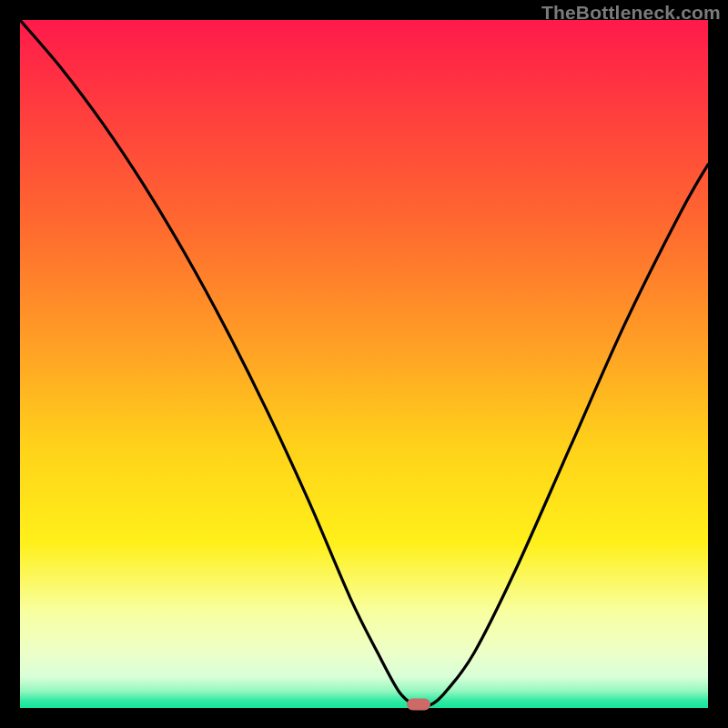 This screenshot has height=728, width=728. I want to click on optimal-marker, so click(419, 704).